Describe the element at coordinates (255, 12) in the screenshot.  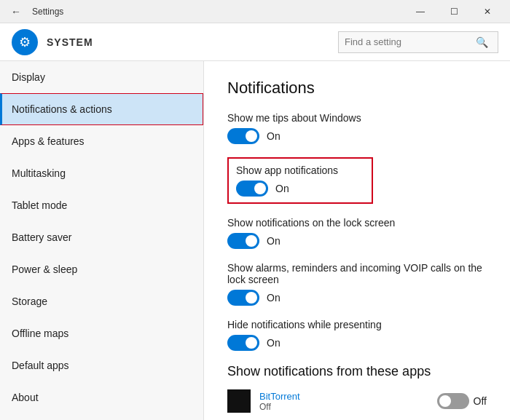
I see `title-bar: ← Settings — ☐ ✕` at that location.